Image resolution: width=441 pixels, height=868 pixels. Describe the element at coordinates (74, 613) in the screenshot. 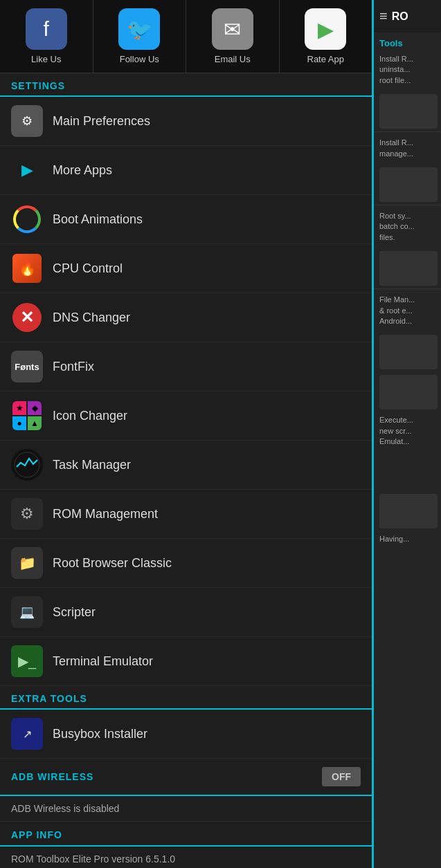

I see `scripter-label: Scripter` at that location.